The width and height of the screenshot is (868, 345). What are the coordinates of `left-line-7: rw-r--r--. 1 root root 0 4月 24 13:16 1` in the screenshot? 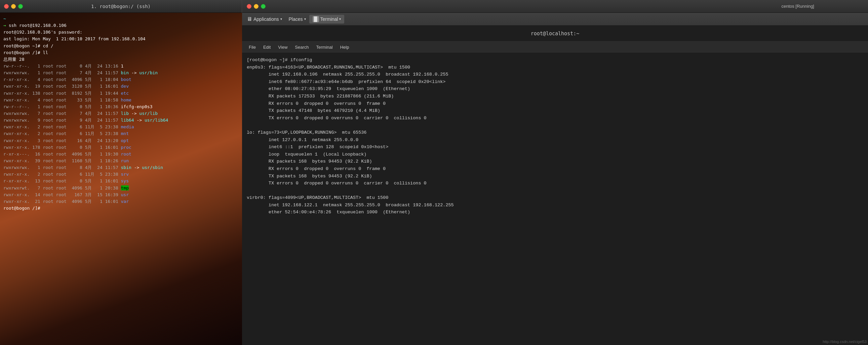 It's located at (121, 66).